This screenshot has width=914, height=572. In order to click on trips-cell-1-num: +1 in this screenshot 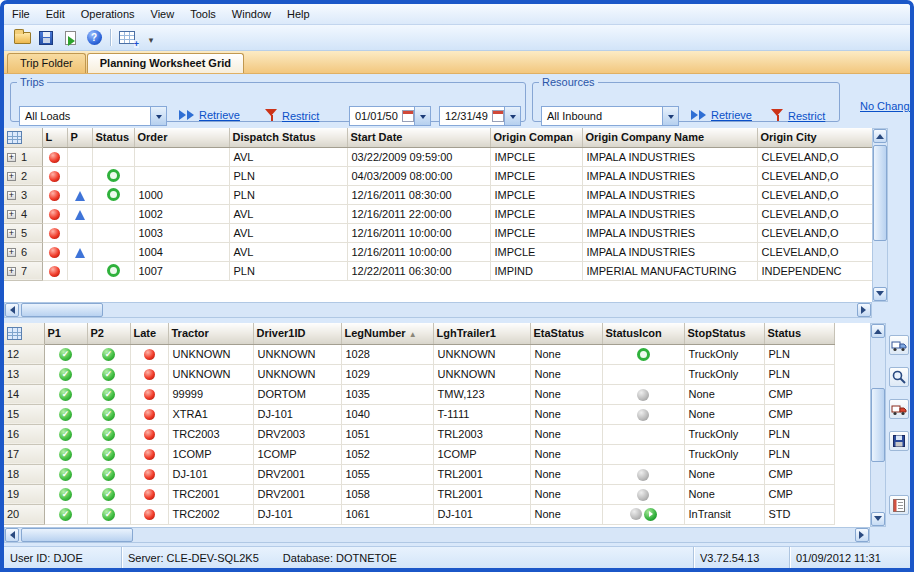, I will do `click(23, 156)`.